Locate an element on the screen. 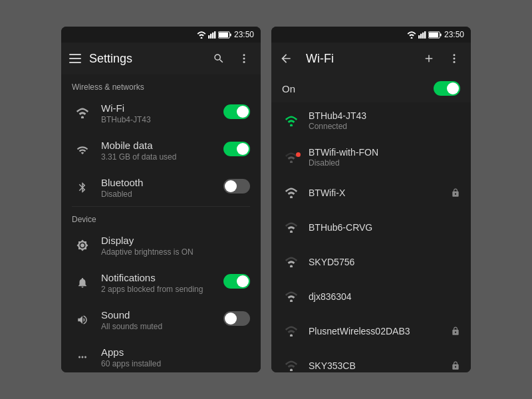 This screenshot has height=399, width=532. sound-title: Sound is located at coordinates (158, 315).